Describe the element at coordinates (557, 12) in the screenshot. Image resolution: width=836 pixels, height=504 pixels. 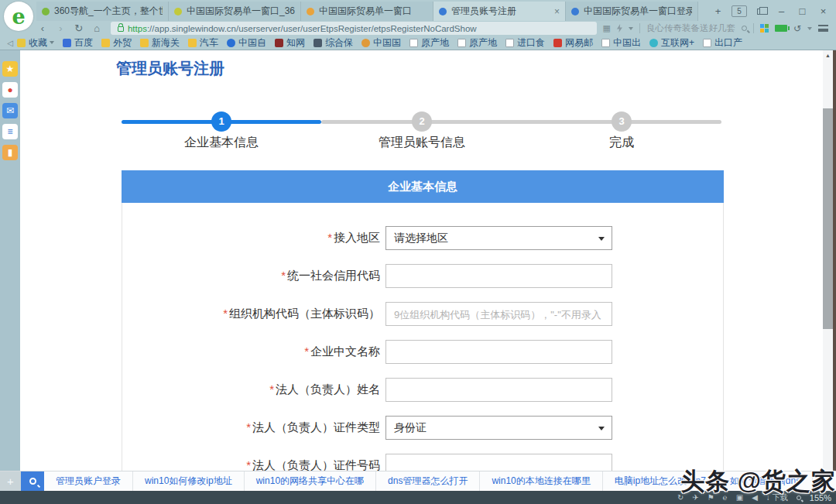
I see `tab-close-icon: ×` at that location.